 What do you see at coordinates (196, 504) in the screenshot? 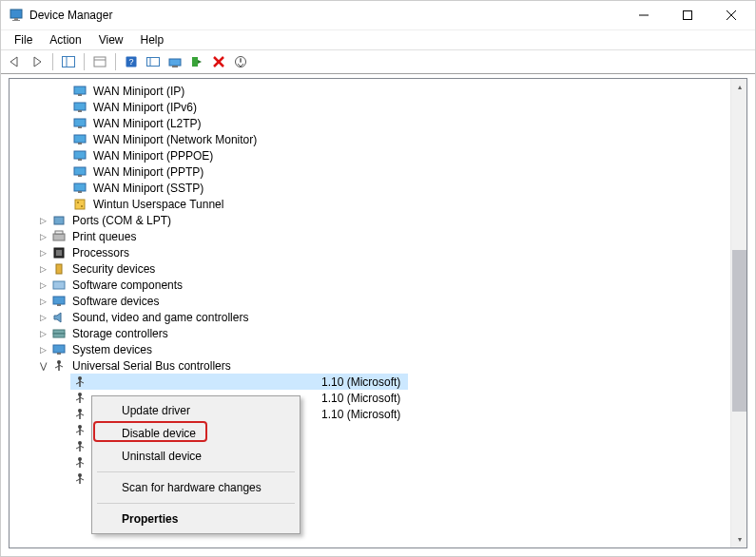
I see `ctx-separator` at bounding box center [196, 504].